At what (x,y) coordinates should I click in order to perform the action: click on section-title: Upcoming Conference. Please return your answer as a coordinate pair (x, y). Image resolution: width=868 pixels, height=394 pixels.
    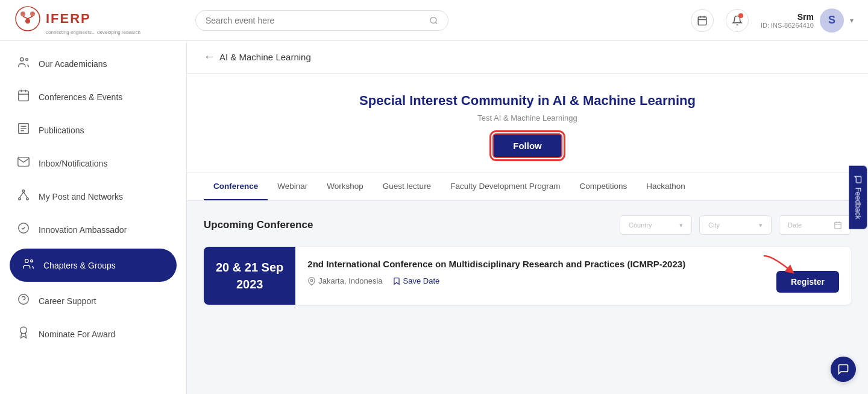
    Looking at the image, I should click on (258, 225).